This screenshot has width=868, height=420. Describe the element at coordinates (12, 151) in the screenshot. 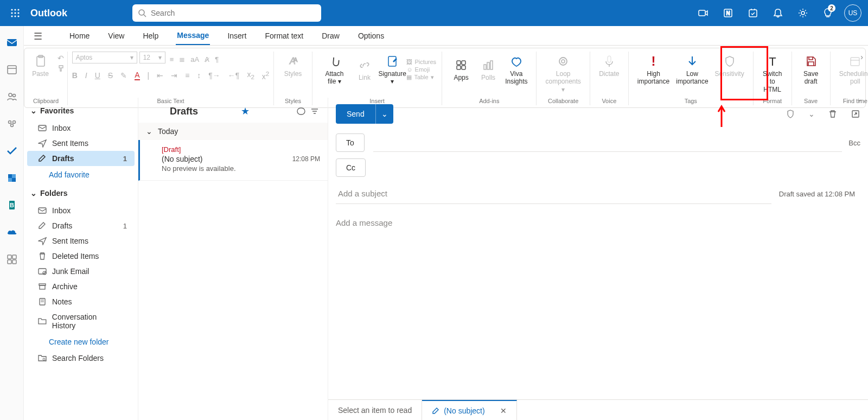

I see `todo-module-icon` at that location.